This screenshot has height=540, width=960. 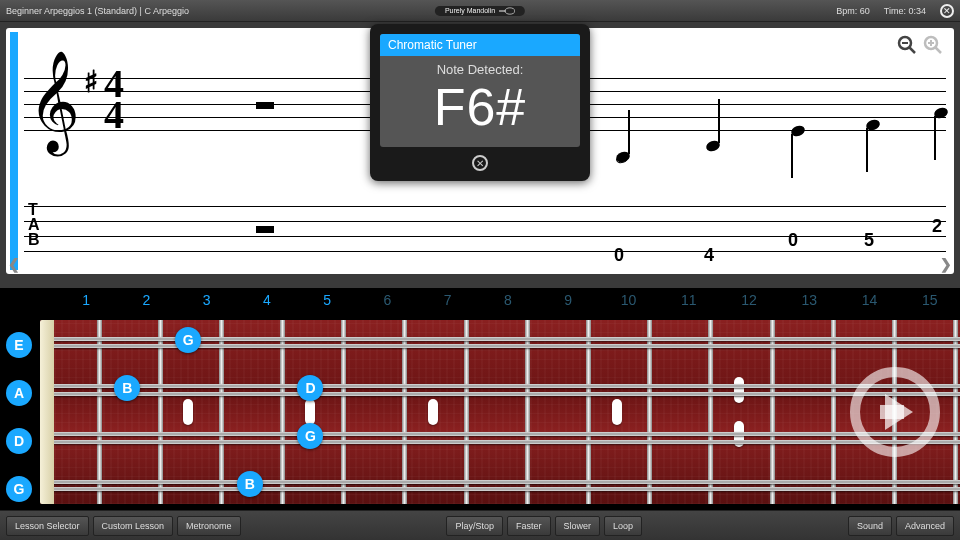 I want to click on fret-number: 11, so click(x=689, y=301).